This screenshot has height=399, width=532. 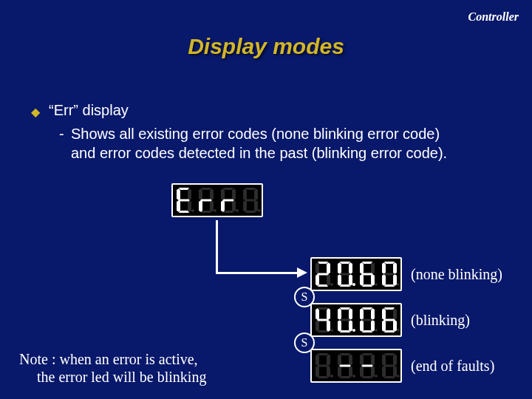 I want to click on note: Note : when an error is active, the erro…, so click(x=112, y=368).